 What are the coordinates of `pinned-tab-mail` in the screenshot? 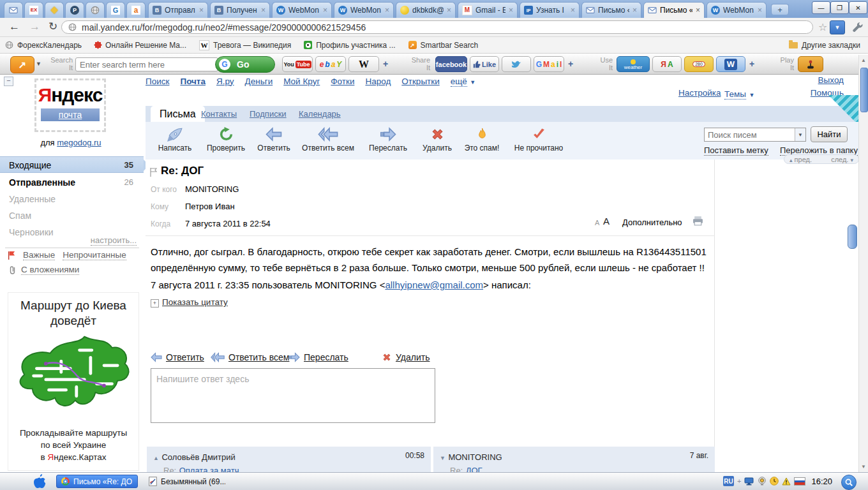 It's located at (13, 10).